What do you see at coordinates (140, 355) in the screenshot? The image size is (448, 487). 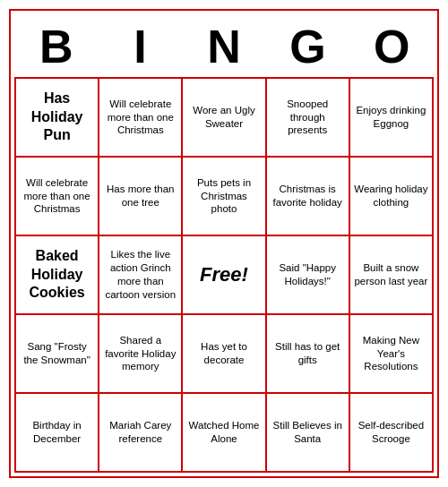 I see `bingo-cell-text-16: Shared a favorite Holiday memory` at bounding box center [140, 355].